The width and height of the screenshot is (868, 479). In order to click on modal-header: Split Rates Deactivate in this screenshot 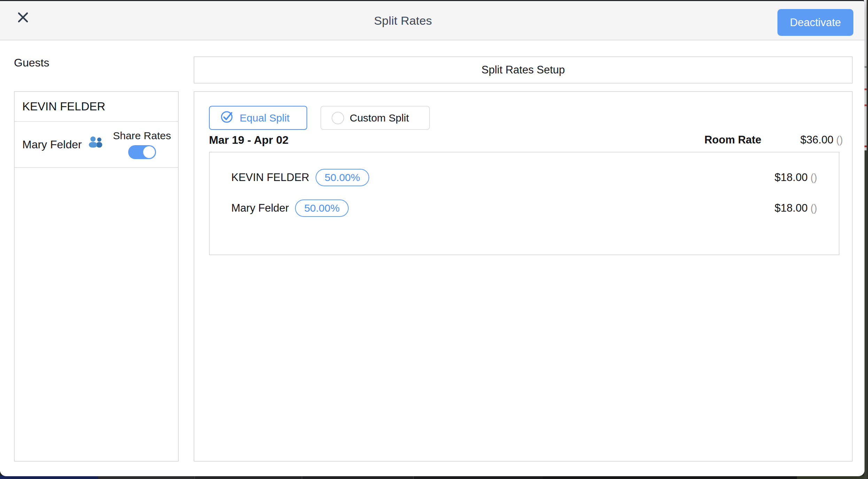, I will do `click(432, 21)`.